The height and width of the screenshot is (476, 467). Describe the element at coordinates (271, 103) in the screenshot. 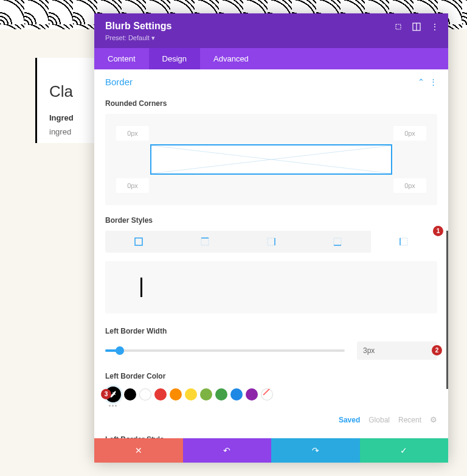

I see `rounded-corners-label: Rounded Corners` at that location.